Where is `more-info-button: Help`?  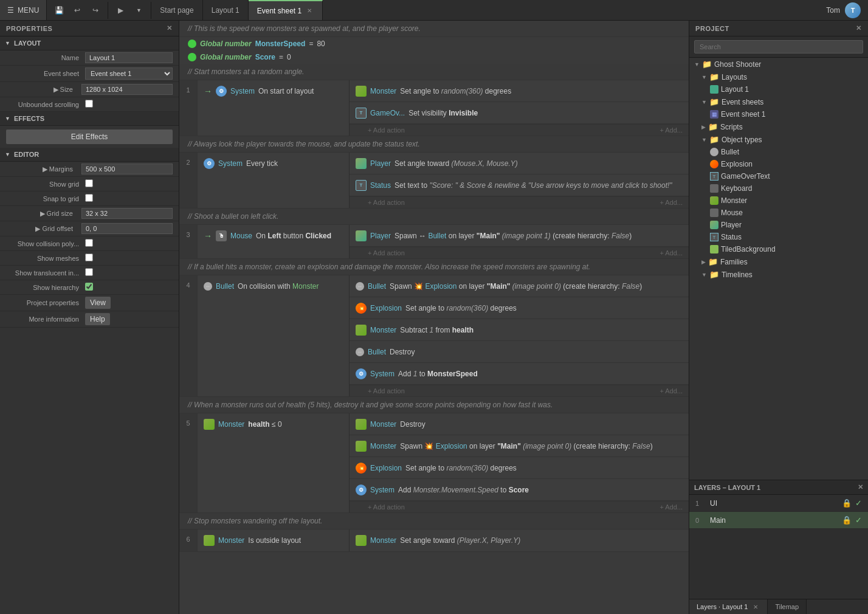 more-info-button: Help is located at coordinates (97, 319).